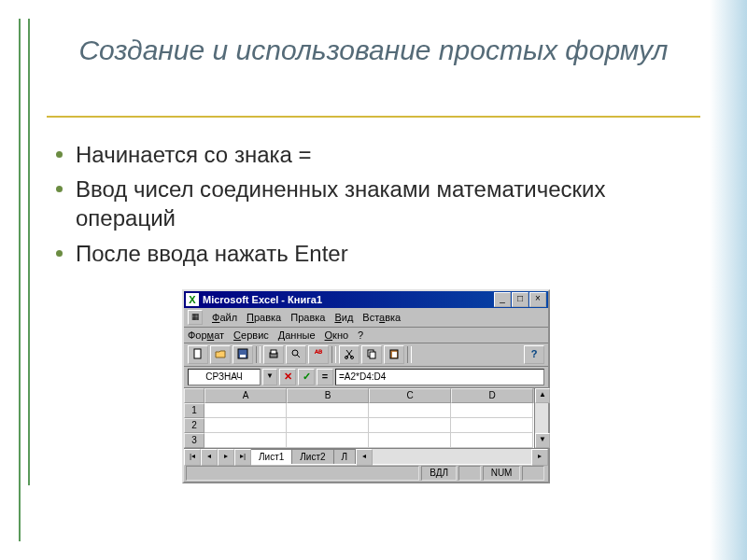 The image size is (747, 560). I want to click on sheet-tab-row: |◂ ◂ ▸ ▸| Лист1 Лист2 Л ◂ ▸, so click(366, 455).